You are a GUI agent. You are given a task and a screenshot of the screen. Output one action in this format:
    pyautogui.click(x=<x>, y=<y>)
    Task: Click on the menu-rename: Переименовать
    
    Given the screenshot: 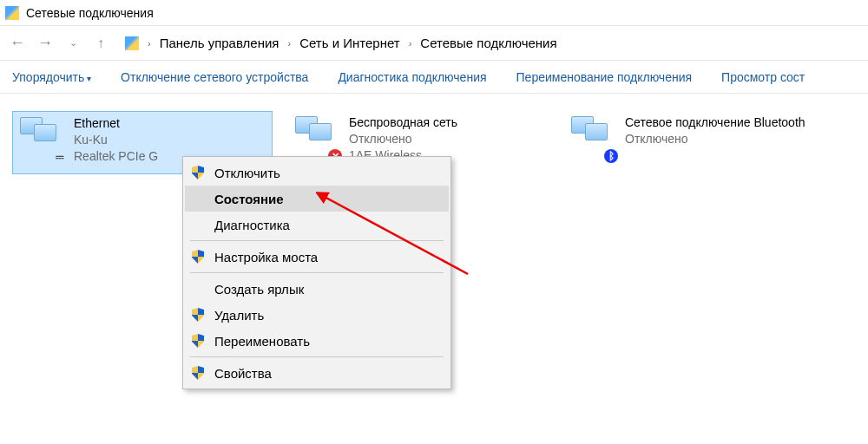 What is the action you would take?
    pyautogui.click(x=317, y=341)
    